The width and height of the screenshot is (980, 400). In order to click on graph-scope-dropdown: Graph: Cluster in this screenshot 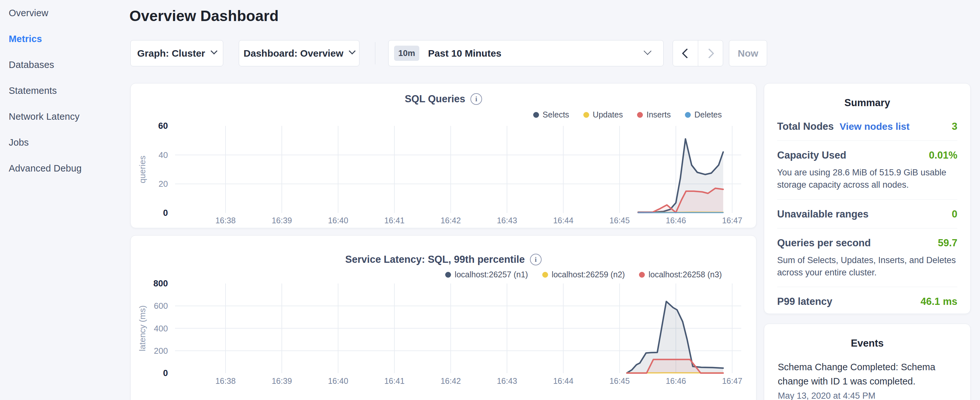, I will do `click(177, 53)`.